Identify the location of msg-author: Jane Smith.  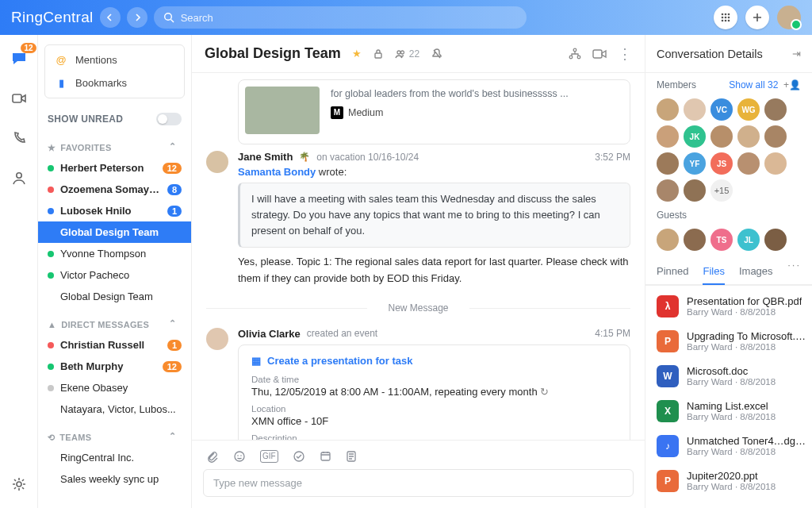
(265, 157).